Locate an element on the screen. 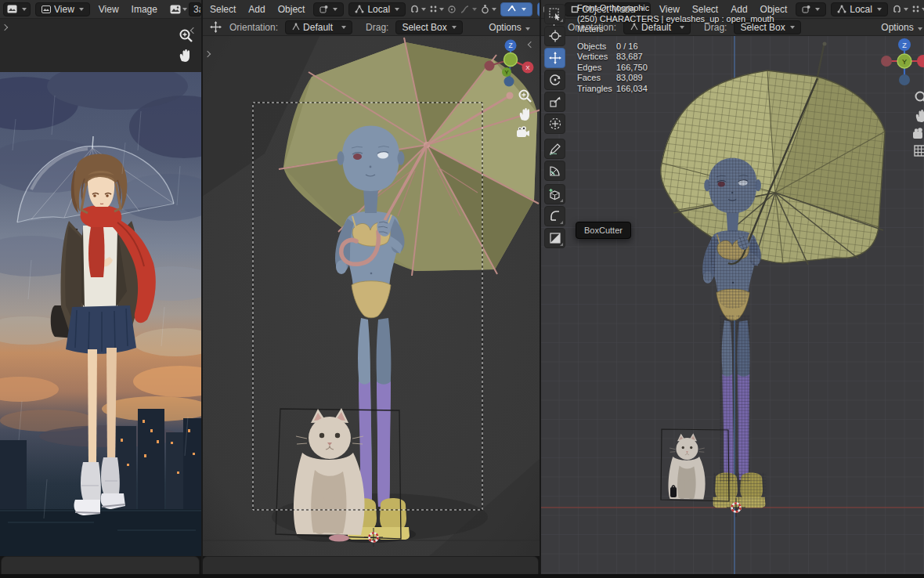 Image resolution: width=924 pixels, height=578 pixels. tool-rotate is located at coordinates (554, 80).